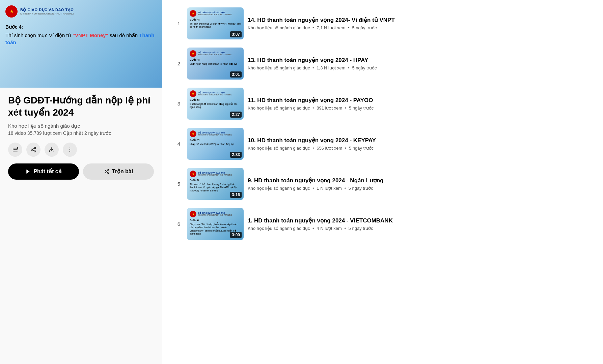 Image resolution: width=603 pixels, height=364 pixels. I want to click on thumb-step-label: Bước 7:, so click(215, 140).